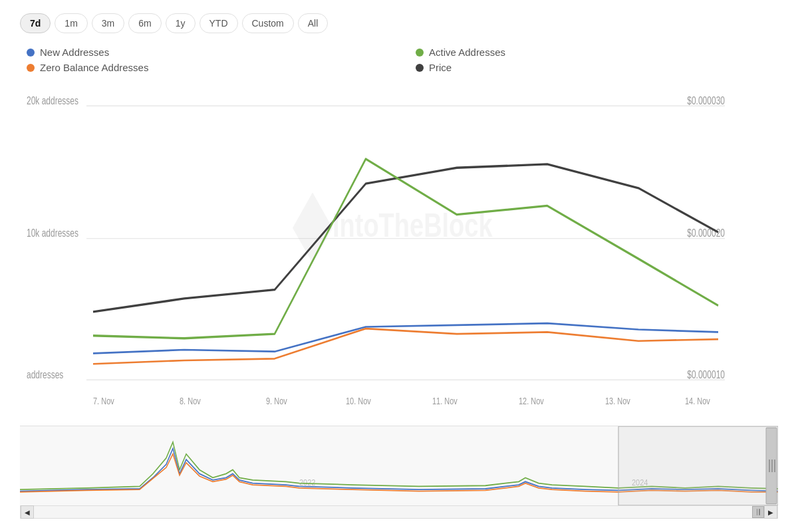 This screenshot has height=532, width=798. Describe the element at coordinates (207, 68) in the screenshot. I see `legend-zero-balance: Zero Balance Addresses` at that location.